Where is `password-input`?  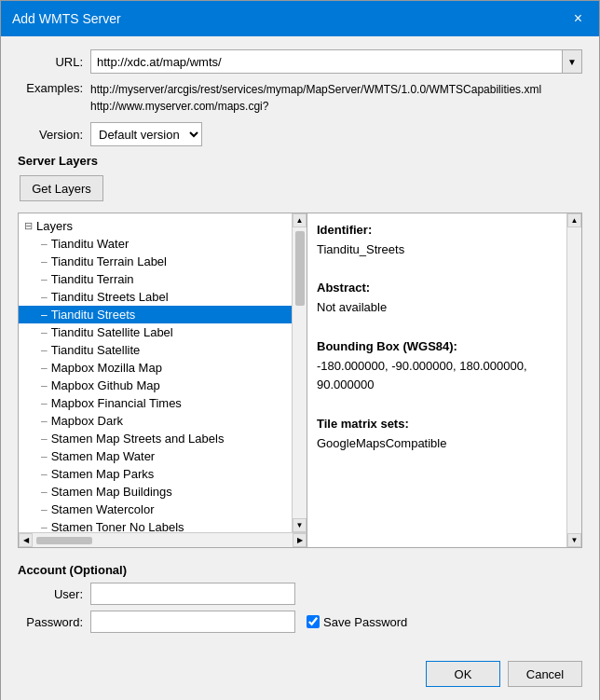
password-input is located at coordinates (193, 622).